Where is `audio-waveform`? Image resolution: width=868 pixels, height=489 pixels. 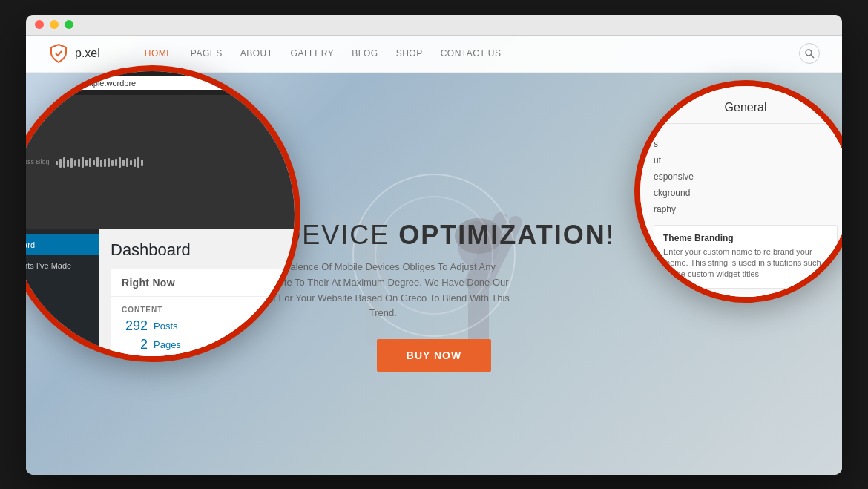
audio-waveform is located at coordinates (100, 162).